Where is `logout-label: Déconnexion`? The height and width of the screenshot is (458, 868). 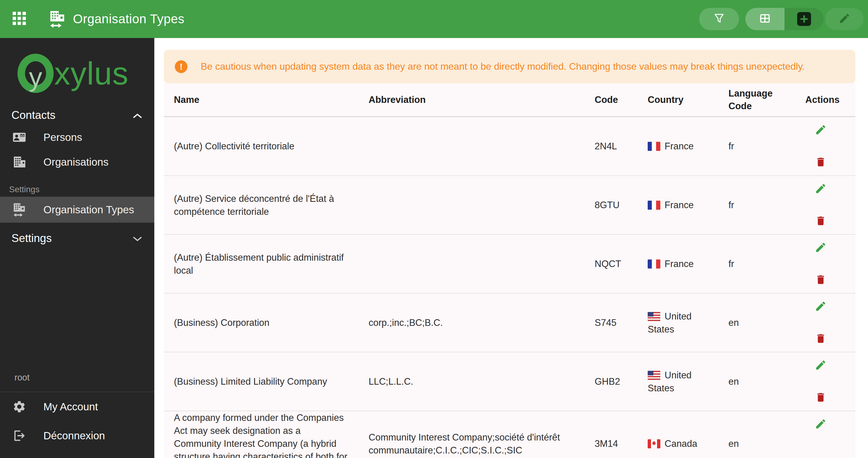
logout-label: Déconnexion is located at coordinates (74, 436).